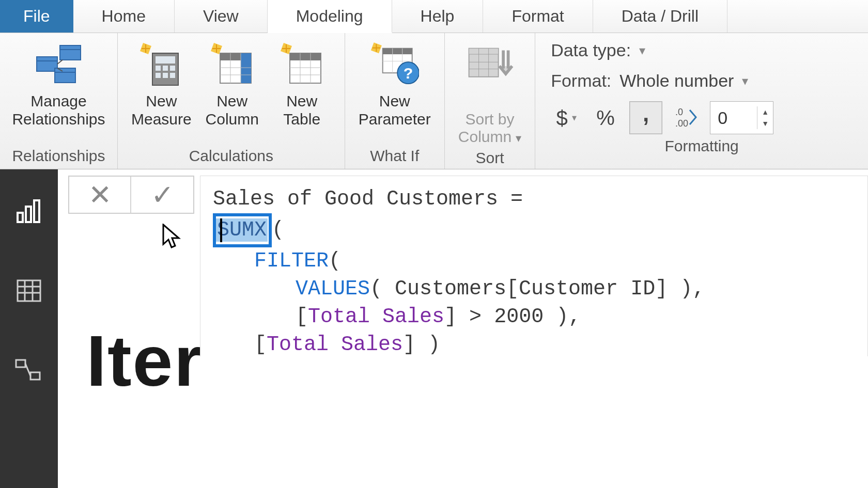  What do you see at coordinates (302, 84) in the screenshot?
I see `new-table-button: New Table` at bounding box center [302, 84].